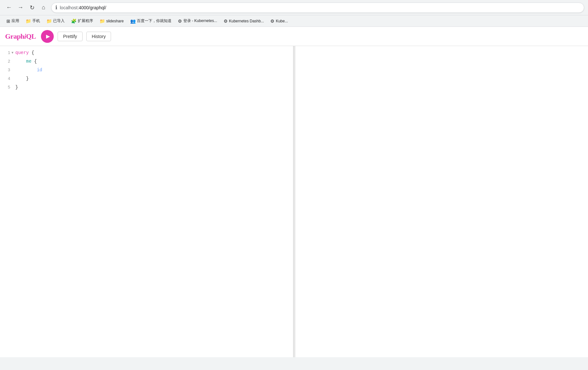 The height and width of the screenshot is (370, 588). Describe the element at coordinates (279, 21) in the screenshot. I see `bookmark-kube-extra: ⚙ Kube...` at that location.